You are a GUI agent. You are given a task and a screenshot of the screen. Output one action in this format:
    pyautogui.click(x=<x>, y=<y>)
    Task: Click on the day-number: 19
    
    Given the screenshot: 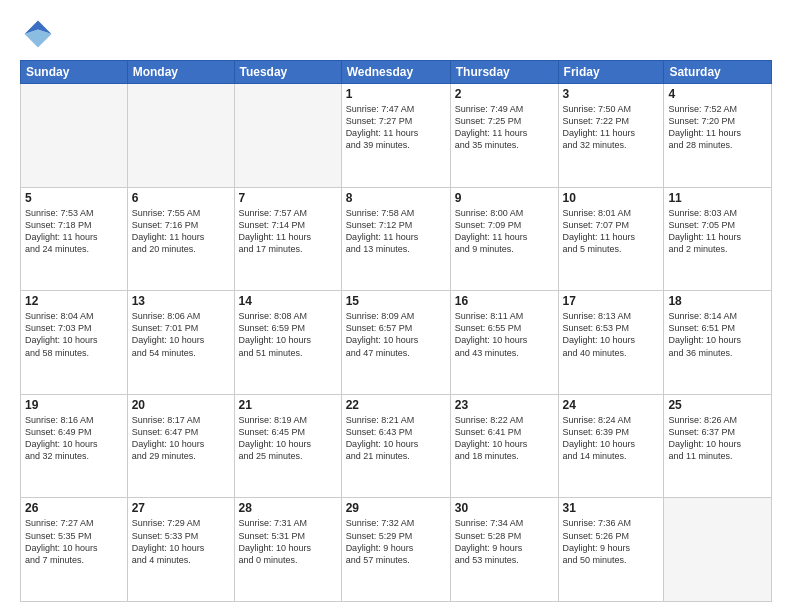 What is the action you would take?
    pyautogui.click(x=74, y=405)
    